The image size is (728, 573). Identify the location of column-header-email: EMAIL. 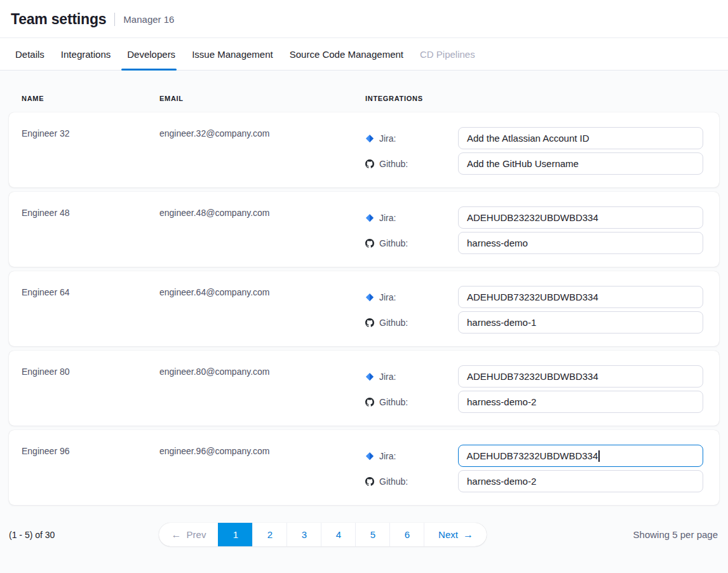
(262, 98).